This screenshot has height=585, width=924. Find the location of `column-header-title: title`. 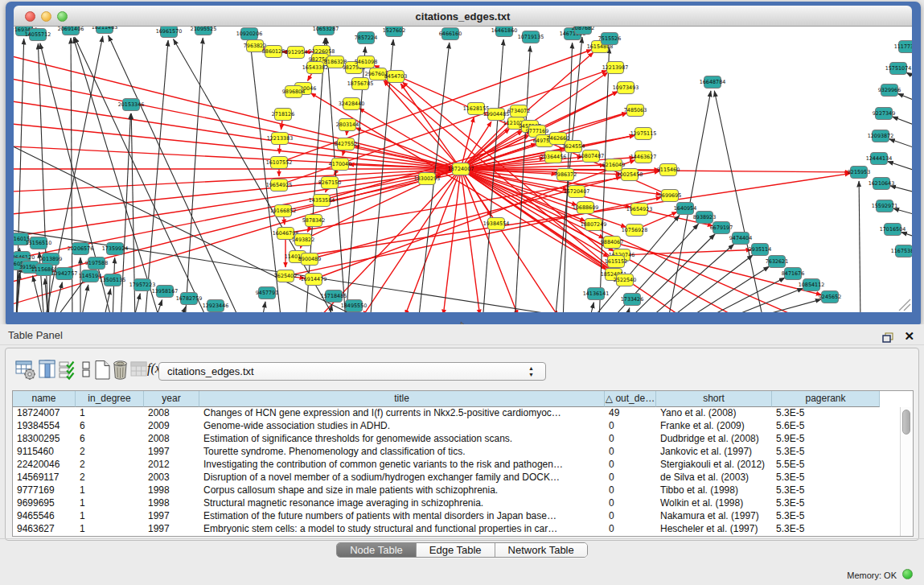

column-header-title: title is located at coordinates (402, 399).